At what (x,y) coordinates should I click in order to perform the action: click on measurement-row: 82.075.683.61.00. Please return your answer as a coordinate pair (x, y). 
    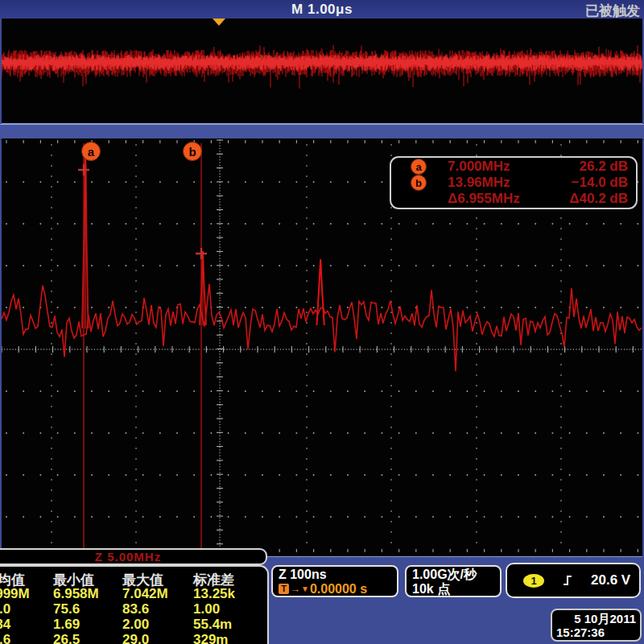
    Looking at the image, I should click on (134, 609).